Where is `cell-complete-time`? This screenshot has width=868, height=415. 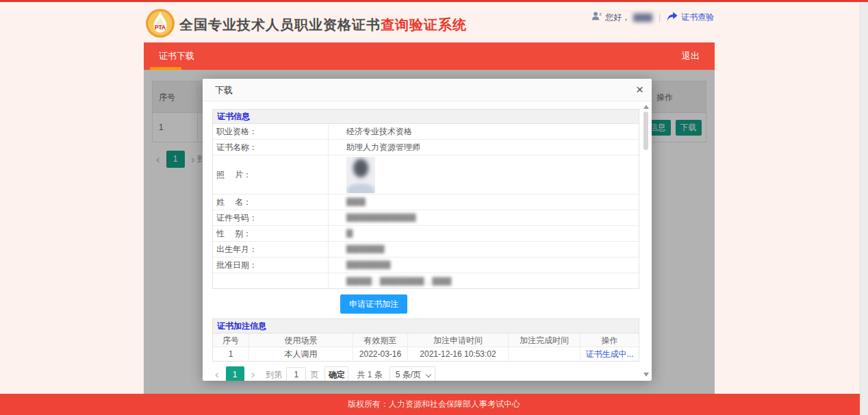 cell-complete-time is located at coordinates (545, 354).